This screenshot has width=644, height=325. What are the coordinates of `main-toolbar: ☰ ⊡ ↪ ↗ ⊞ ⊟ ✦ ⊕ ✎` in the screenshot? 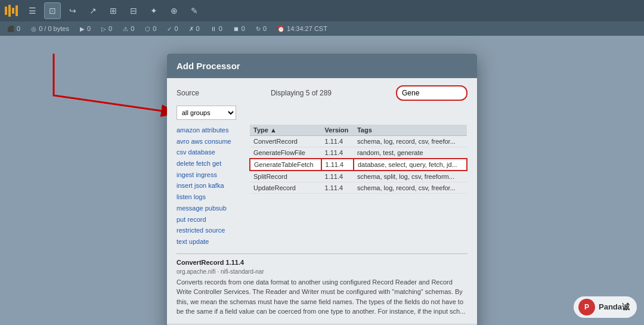 It's located at (322, 11).